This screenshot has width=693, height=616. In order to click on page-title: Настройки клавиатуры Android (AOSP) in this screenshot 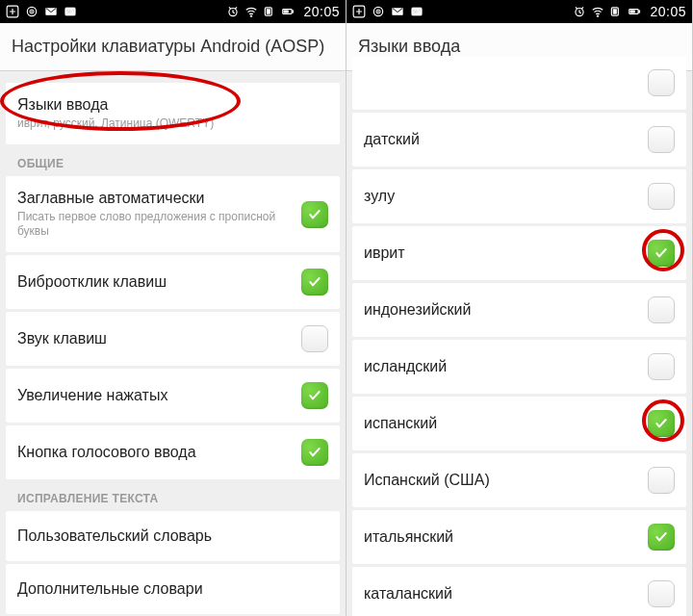, I will do `click(173, 47)`.